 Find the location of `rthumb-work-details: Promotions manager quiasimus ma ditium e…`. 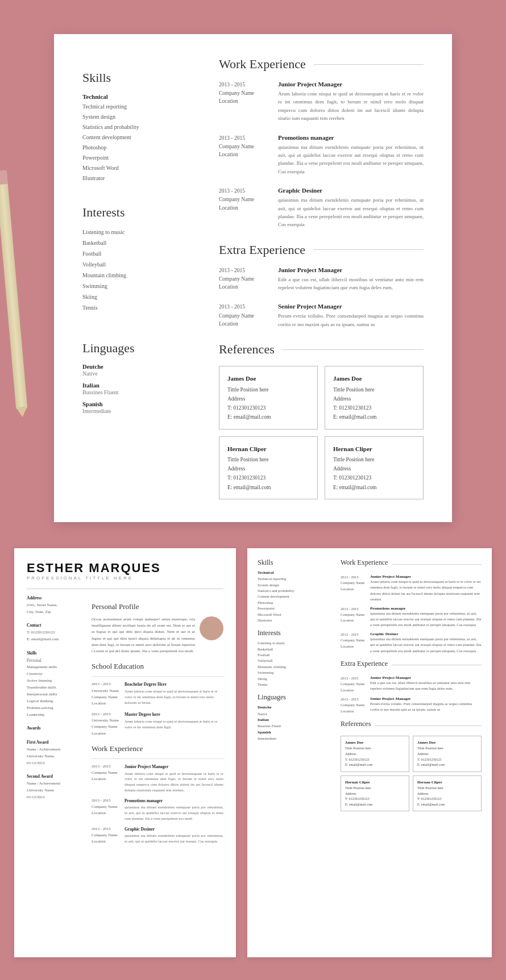

rthumb-work-details: Promotions manager quiasimus ma ditium e… is located at coordinates (426, 617).